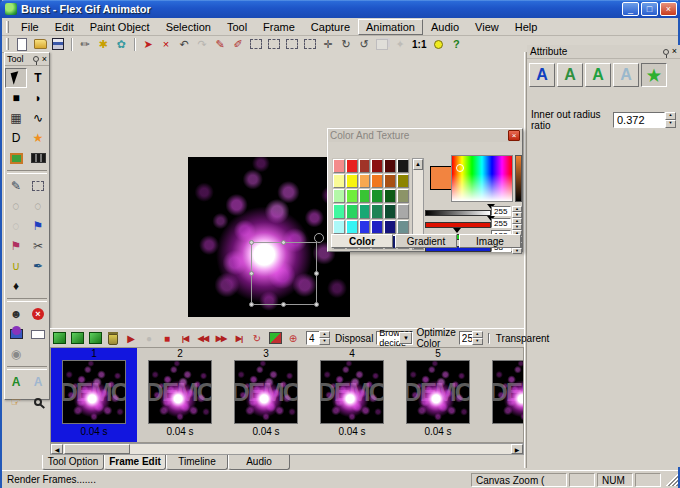 The height and width of the screenshot is (488, 680). Describe the element at coordinates (16, 158) in the screenshot. I see `image-tool` at that location.